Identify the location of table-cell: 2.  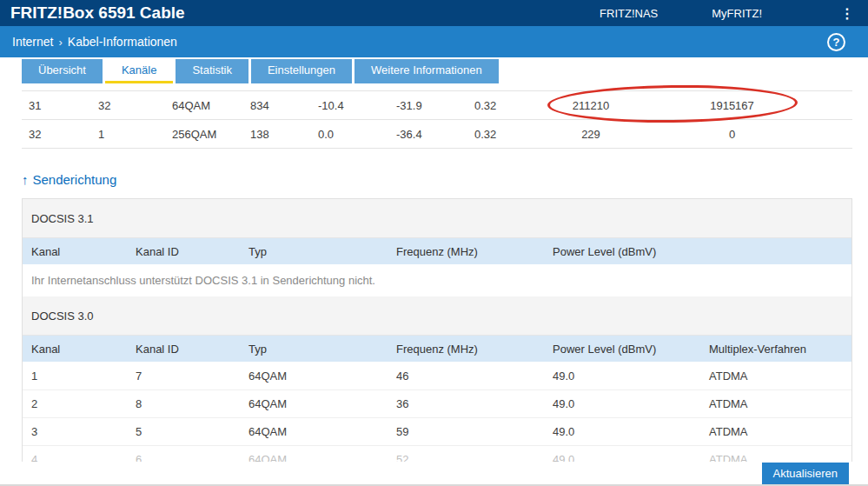
(75, 403).